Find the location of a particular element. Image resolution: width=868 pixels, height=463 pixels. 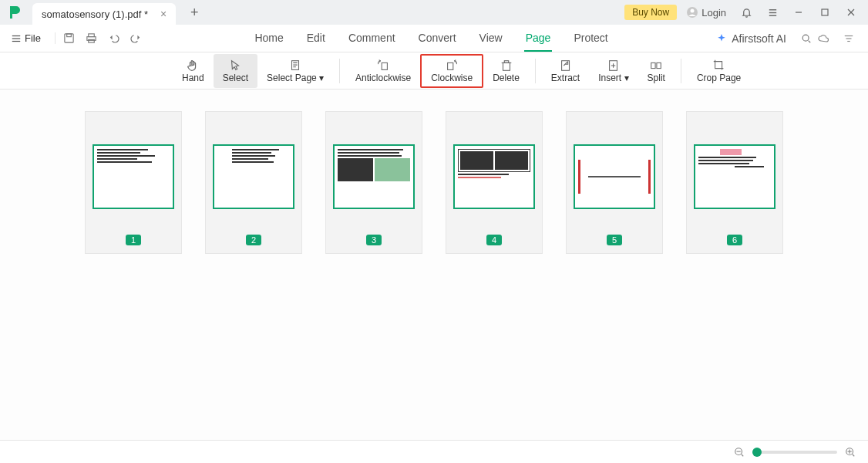

page-number-badge: 3 is located at coordinates (374, 240).